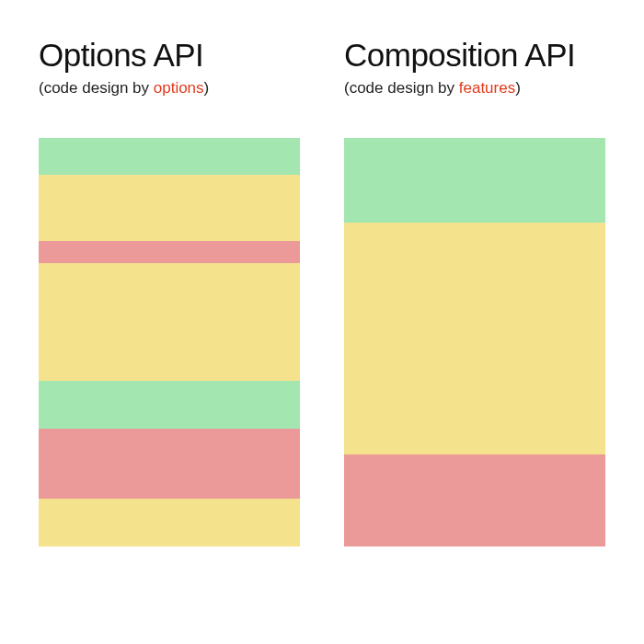  I want to click on composition-api-title: Composition API, so click(475, 55).